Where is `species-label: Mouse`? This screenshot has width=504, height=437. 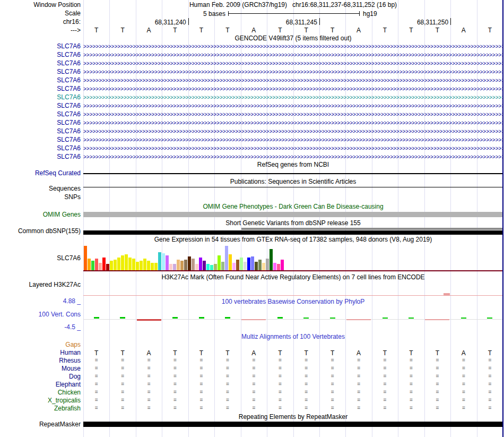
species-label: Mouse is located at coordinates (40, 369).